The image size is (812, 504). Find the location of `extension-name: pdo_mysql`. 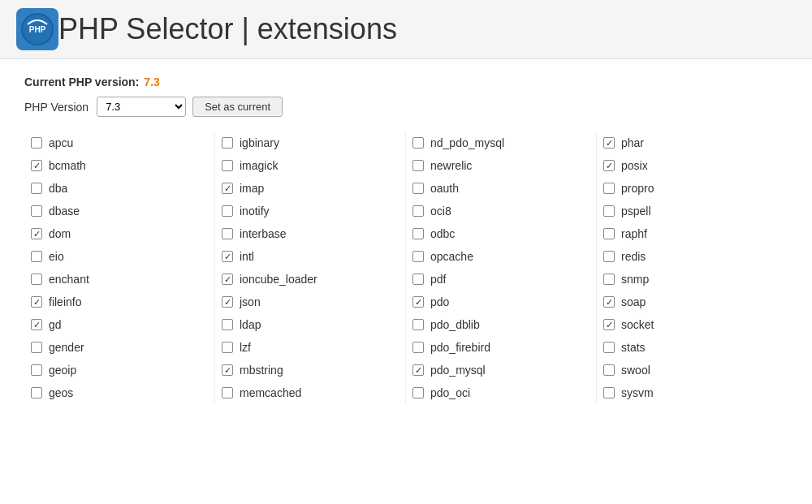

extension-name: pdo_mysql is located at coordinates (458, 370).